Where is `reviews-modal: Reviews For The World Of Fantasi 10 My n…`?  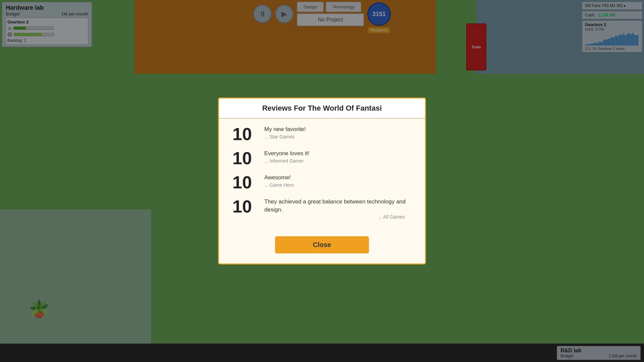
reviews-modal: Reviews For The World Of Fantasi 10 My n… is located at coordinates (322, 181).